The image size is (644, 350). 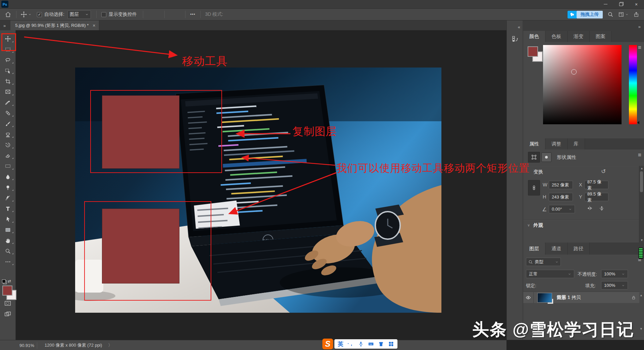 I want to click on reset-transform-icon: ↺, so click(x=603, y=171).